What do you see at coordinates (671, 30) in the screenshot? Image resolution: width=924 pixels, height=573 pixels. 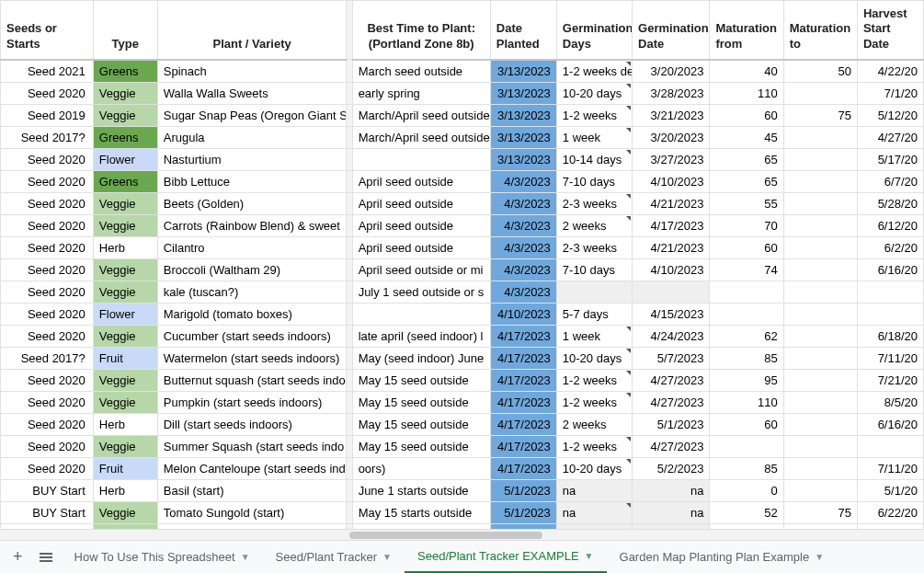 I see `col-header-germ-date: Germination Date` at bounding box center [671, 30].